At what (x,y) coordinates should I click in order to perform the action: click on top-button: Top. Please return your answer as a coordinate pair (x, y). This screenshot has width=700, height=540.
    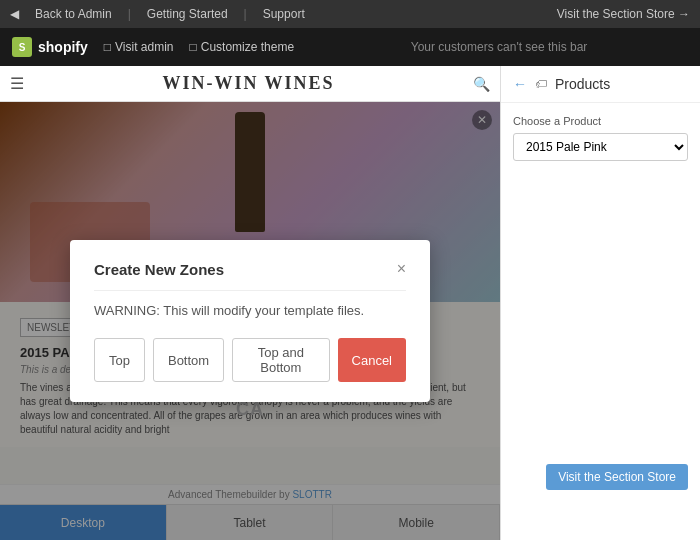
    Looking at the image, I should click on (120, 360).